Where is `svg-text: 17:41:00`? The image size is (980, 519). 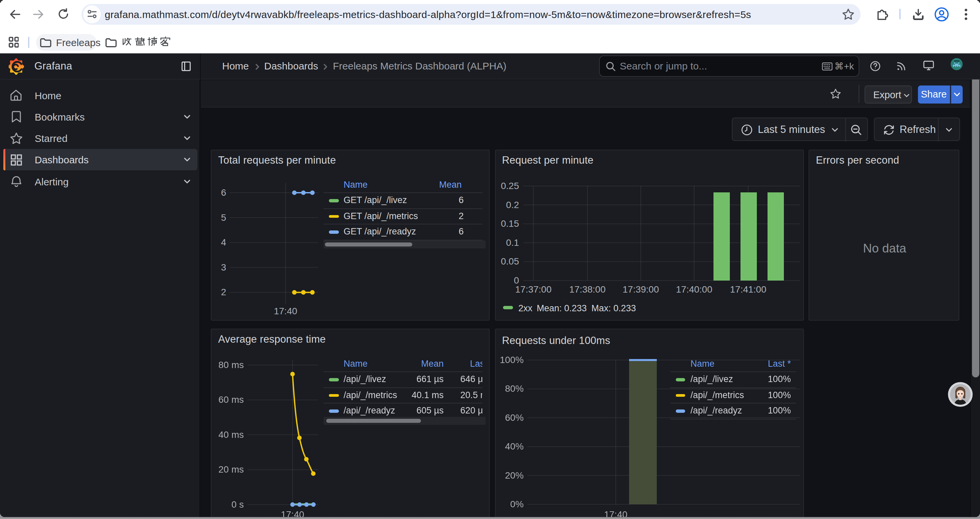 svg-text: 17:41:00 is located at coordinates (748, 289).